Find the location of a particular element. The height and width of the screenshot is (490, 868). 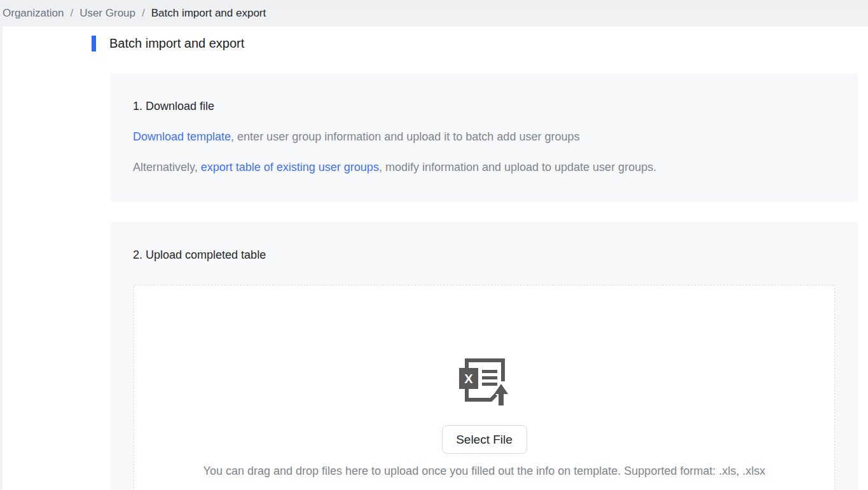

breadcrumb: Organization / User Group / Batch import… is located at coordinates (434, 13).